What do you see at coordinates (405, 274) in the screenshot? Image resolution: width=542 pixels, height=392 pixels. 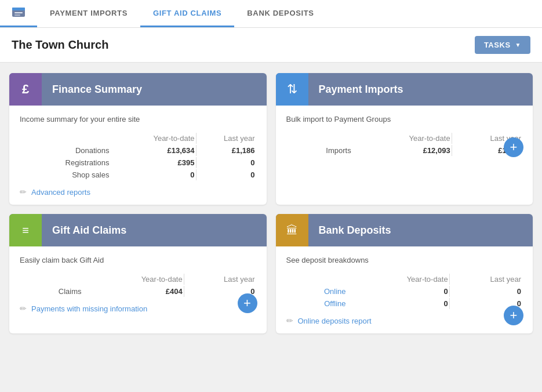 I see `bank-deposits-card: 🏛 Bank Deposits See deposit breakdowns Y…` at bounding box center [405, 274].